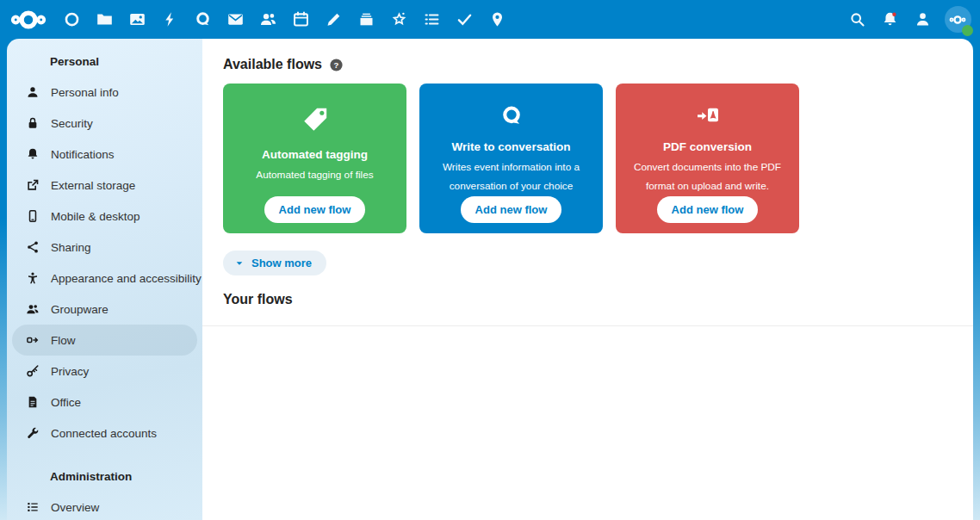 This screenshot has height=520, width=980. What do you see at coordinates (431, 19) in the screenshot?
I see `tasks-list-icon` at bounding box center [431, 19].